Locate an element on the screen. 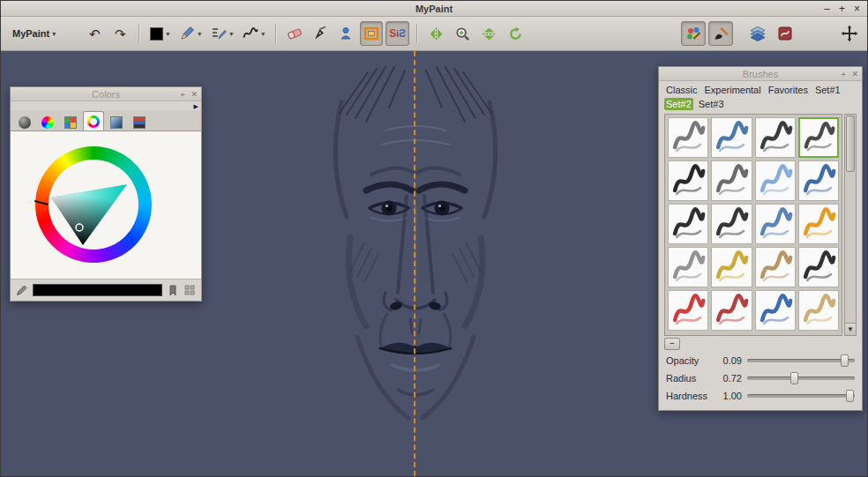 This screenshot has height=477, width=868. colors-window-toggle is located at coordinates (693, 34).